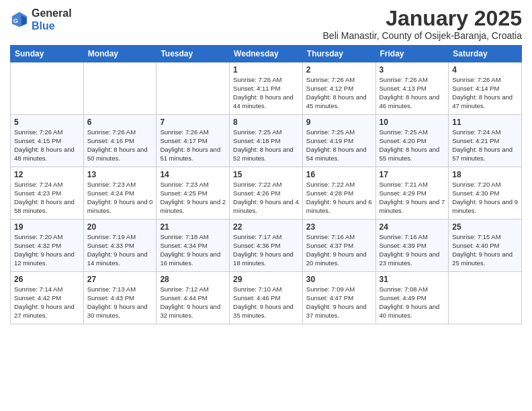 The image size is (532, 411). Describe the element at coordinates (184, 289) in the screenshot. I see `sunrise: Sunrise: 7:12 AM` at that location.